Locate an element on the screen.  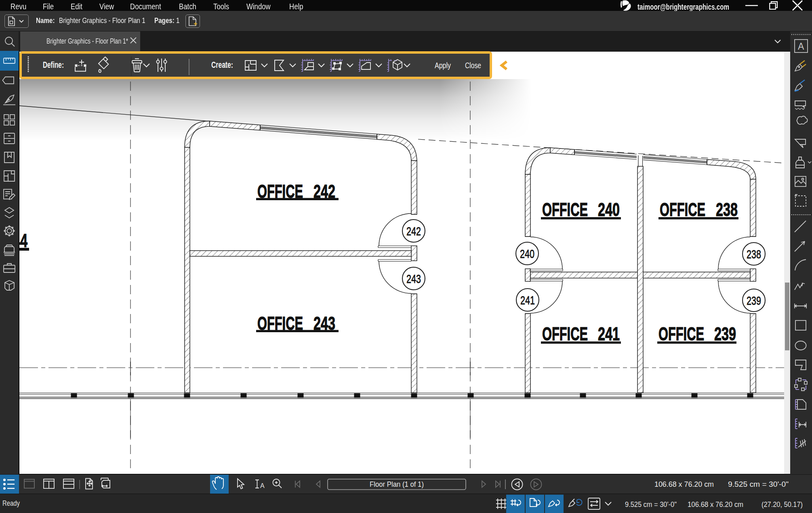
svg-text: Close is located at coordinates (473, 65).